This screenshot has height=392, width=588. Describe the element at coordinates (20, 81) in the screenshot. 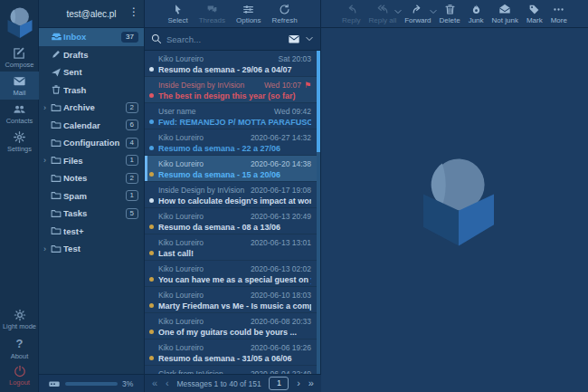

I see `mail-icon` at that location.